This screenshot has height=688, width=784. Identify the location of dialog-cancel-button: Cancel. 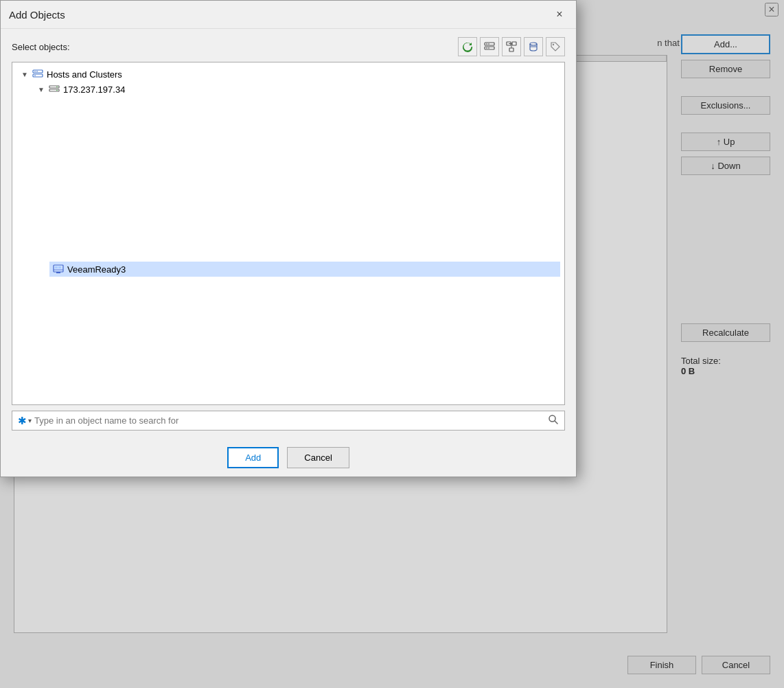
(318, 457).